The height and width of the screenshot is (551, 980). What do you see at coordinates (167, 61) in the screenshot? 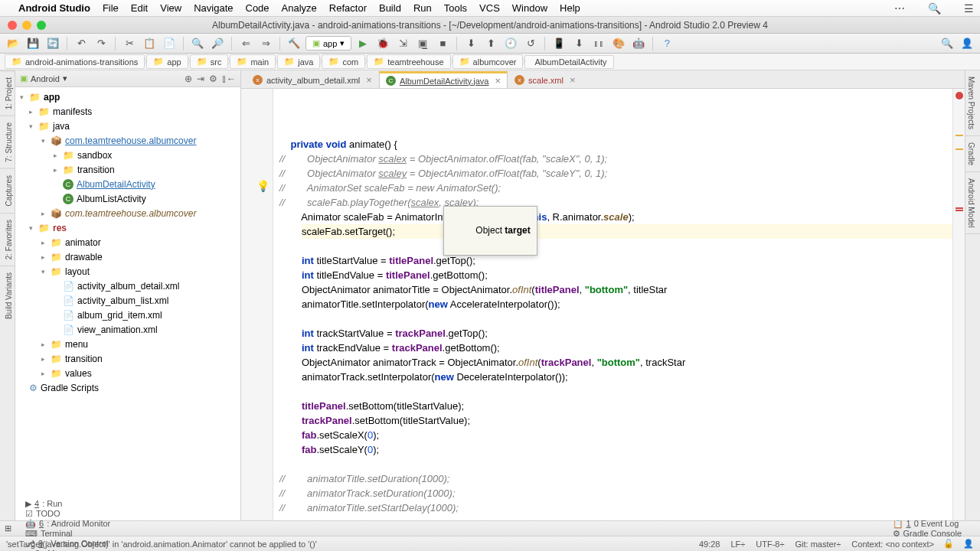
I see `breadcrumb-item: 📁app` at bounding box center [167, 61].